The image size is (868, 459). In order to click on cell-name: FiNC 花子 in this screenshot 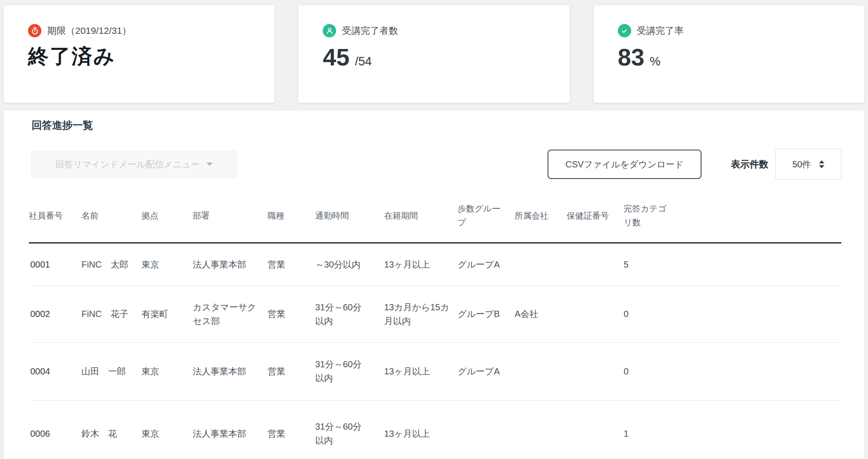, I will do `click(111, 314)`.